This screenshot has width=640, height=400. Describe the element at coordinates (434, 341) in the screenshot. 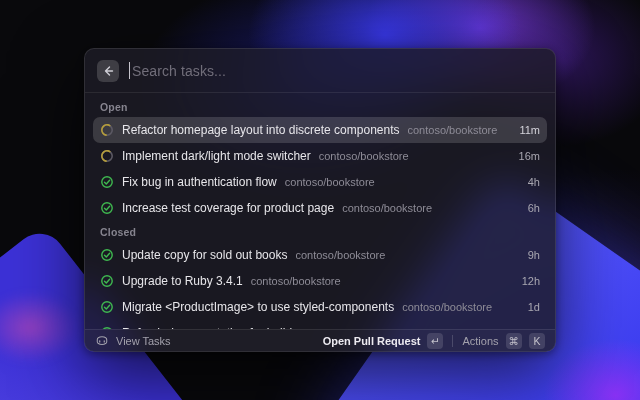

I see `footer-actions: Open Pull Request ↵ Actions ⌘ K` at that location.